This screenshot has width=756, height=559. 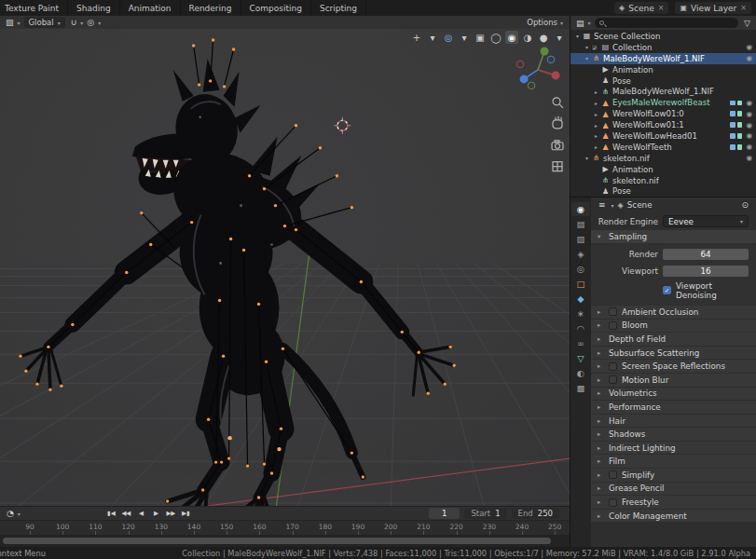 I want to click on properties-tab-object: □, so click(x=581, y=283).